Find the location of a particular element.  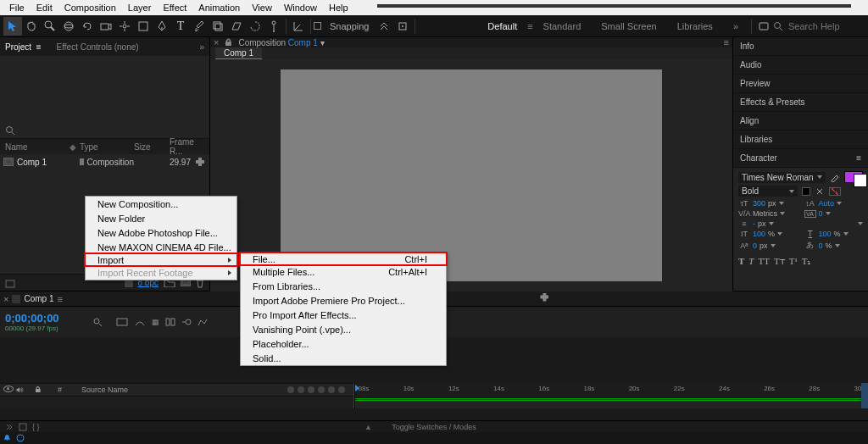

draft3d-icon: ▦ is located at coordinates (156, 322).